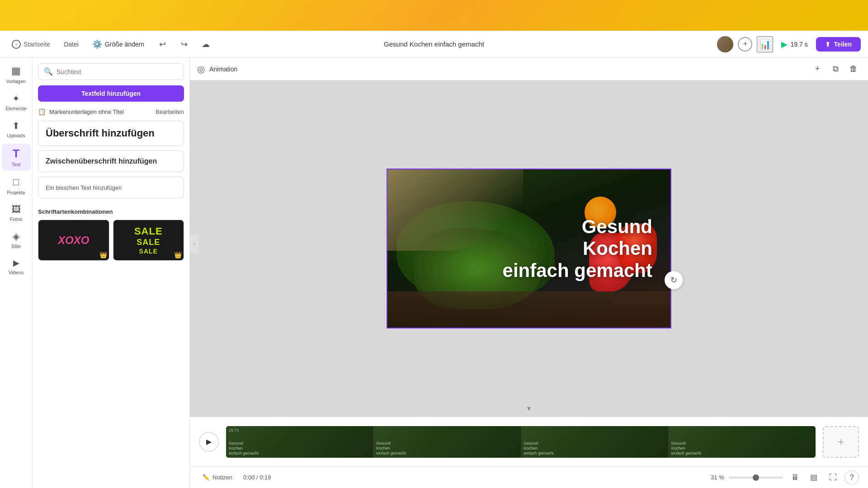  What do you see at coordinates (447, 442) in the screenshot?
I see `timeline-segment-2: GesundKocheneinfach gemacht` at bounding box center [447, 442].